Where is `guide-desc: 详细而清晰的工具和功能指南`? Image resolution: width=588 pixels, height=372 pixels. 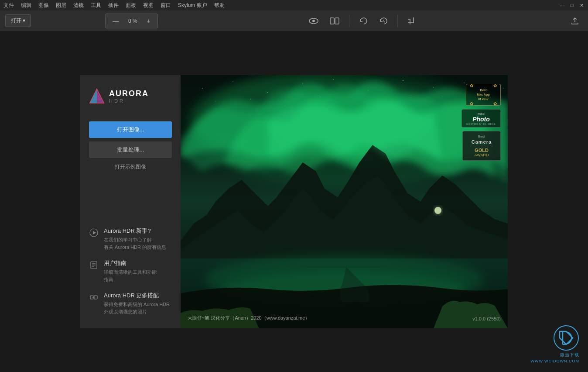
guide-desc: 详细而清晰的工具和功能指南 is located at coordinates (130, 276).